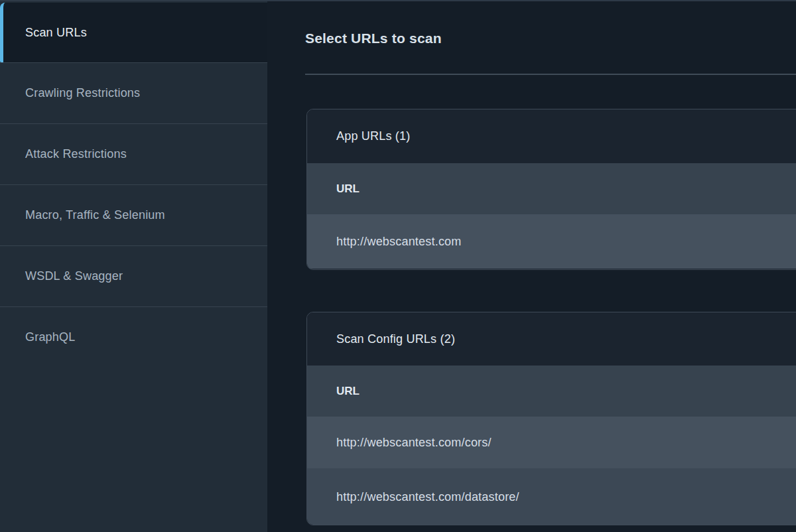  What do you see at coordinates (428, 498) in the screenshot?
I see `url-cell: http://webscantest.com/datastore/` at bounding box center [428, 498].